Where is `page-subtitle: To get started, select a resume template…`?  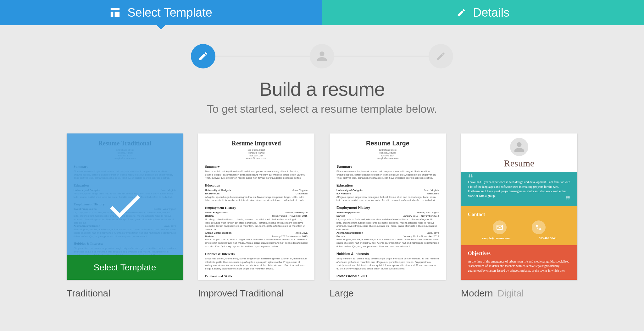 page-subtitle: To get started, select a resume template… is located at coordinates (322, 109).